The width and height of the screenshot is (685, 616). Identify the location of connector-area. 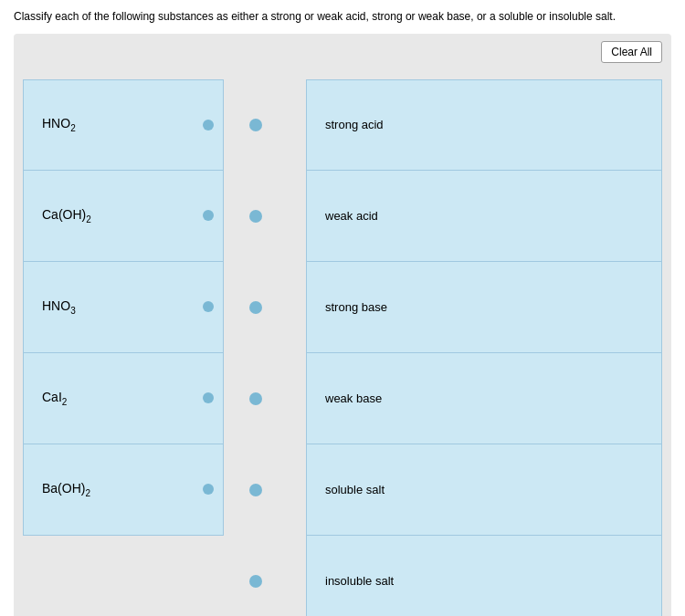
(256, 329).